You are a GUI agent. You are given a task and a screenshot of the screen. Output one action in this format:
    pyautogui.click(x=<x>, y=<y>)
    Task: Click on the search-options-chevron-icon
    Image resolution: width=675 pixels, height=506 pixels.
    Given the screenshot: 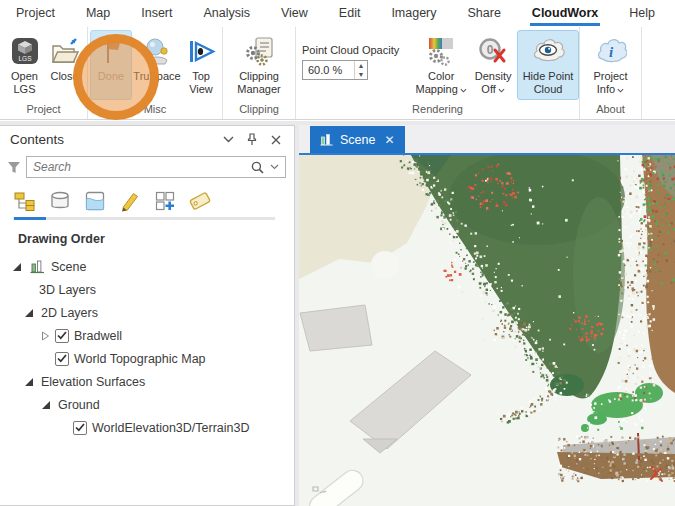 What is the action you would take?
    pyautogui.click(x=274, y=167)
    